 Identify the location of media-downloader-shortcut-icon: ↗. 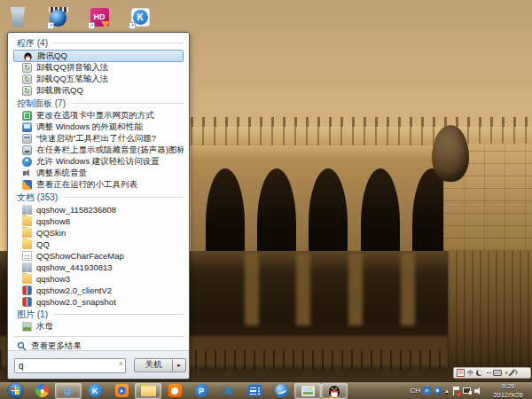
(59, 17).